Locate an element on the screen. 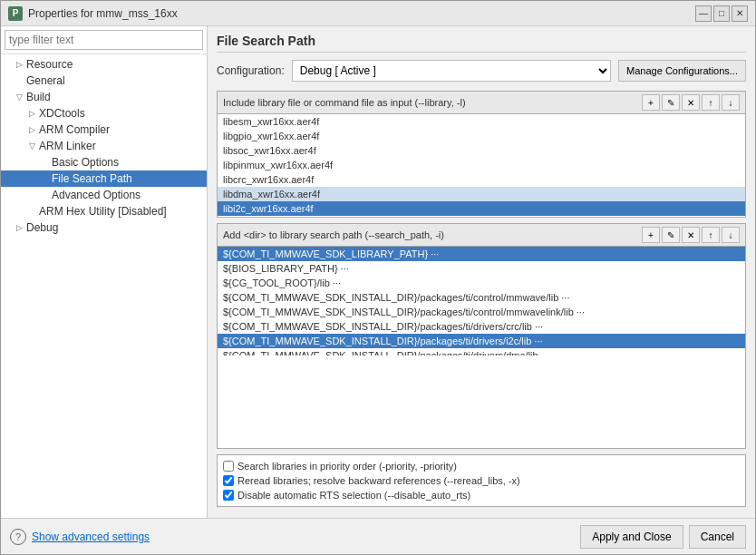 The height and width of the screenshot is (555, 756). tree-label-xdctools: XDCtools is located at coordinates (62, 113).